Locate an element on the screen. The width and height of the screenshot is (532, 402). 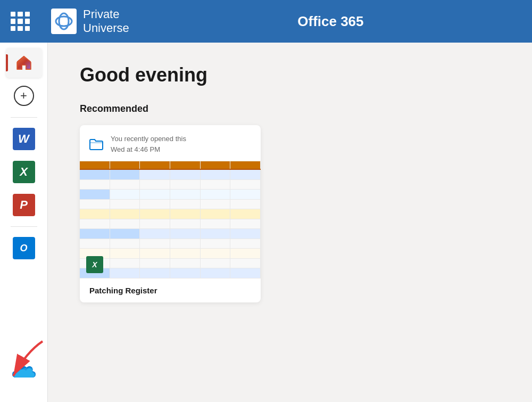
logo-line2: Universe is located at coordinates (106, 28).